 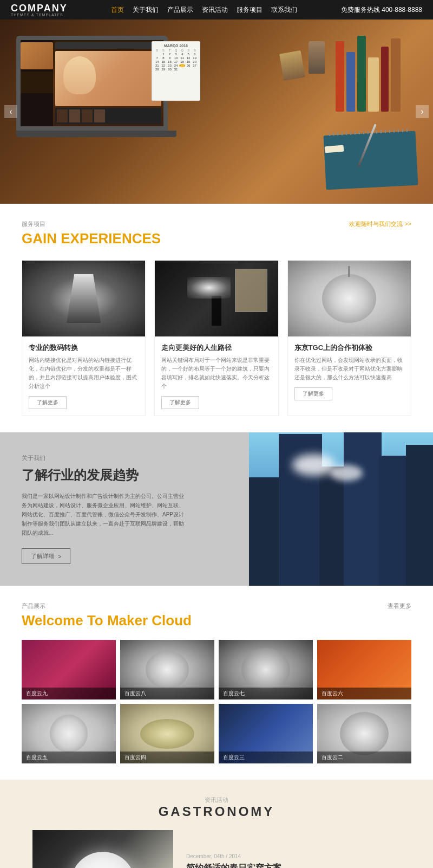 What do you see at coordinates (167, 694) in the screenshot?
I see `product-label-2: 百度云八` at bounding box center [167, 694].